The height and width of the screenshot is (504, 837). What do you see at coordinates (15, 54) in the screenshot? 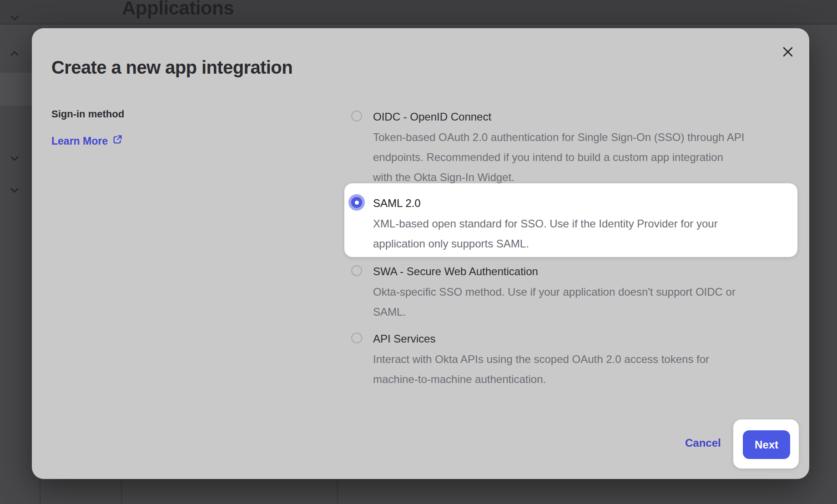
I see `chevron-up-icon` at bounding box center [15, 54].